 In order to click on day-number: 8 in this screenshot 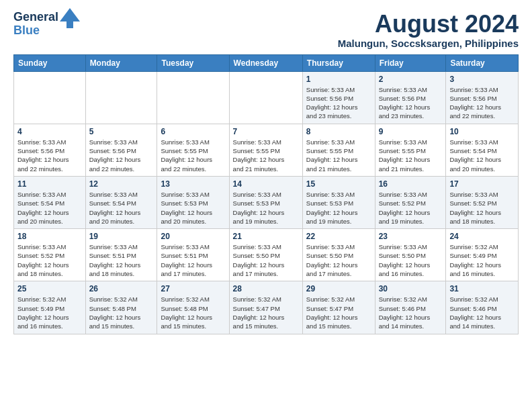, I will do `click(339, 132)`.